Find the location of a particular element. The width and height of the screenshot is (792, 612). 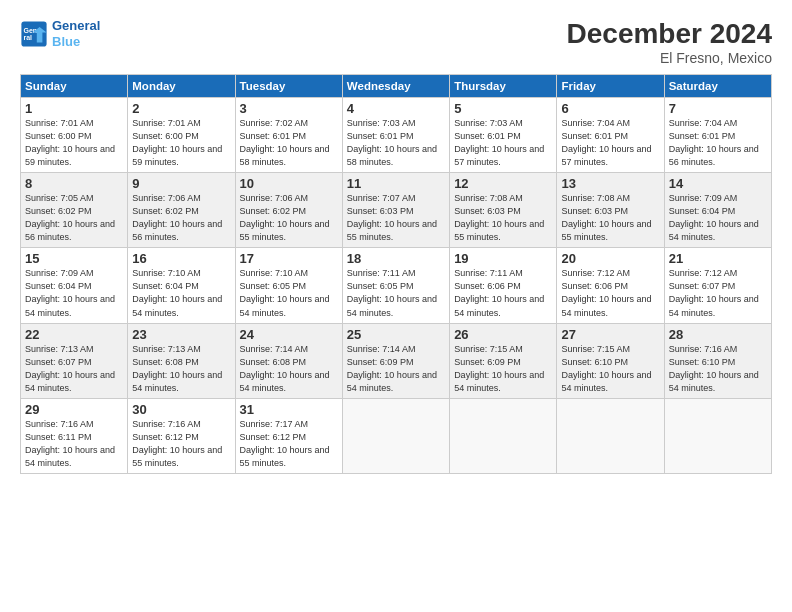

calendar-cell: 4 Sunrise: 7:03 AMSunset: 6:01 PMDayligh… is located at coordinates (396, 136).